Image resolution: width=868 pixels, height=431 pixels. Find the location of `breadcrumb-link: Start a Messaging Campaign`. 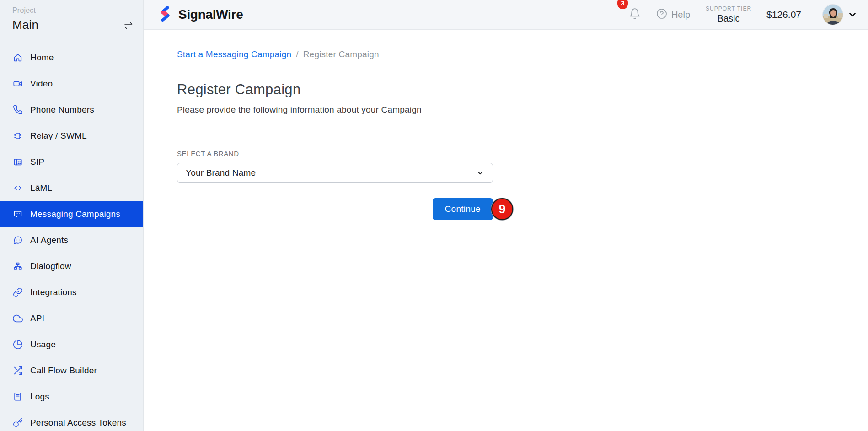

breadcrumb-link: Start a Messaging Campaign is located at coordinates (234, 54).